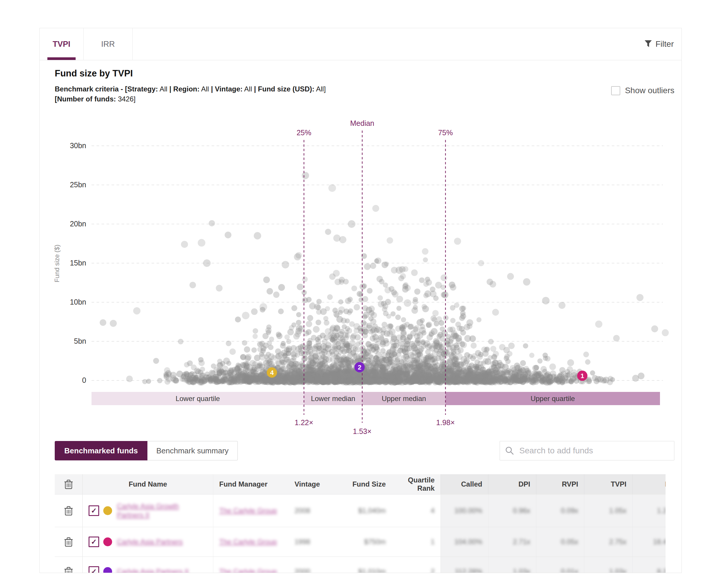  I want to click on benchmarked-funds-table: Fund NameFund ManagerVintageFund SizeQua…, so click(360, 524).